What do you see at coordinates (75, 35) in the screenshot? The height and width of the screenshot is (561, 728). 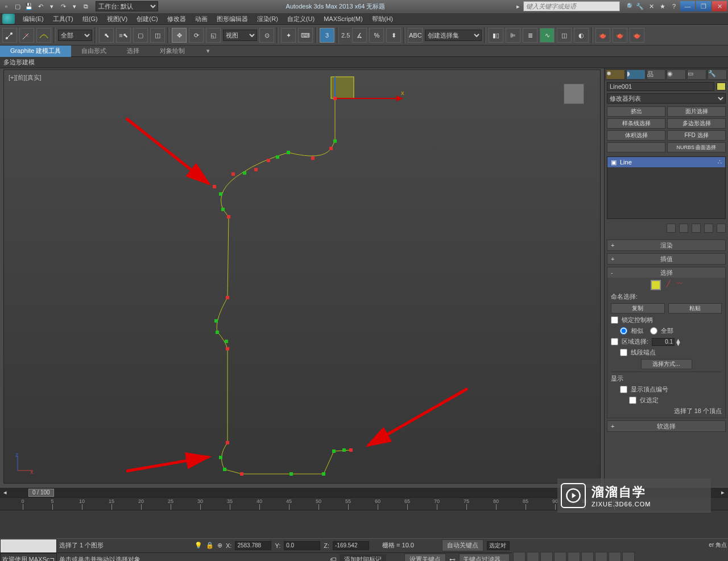 I see `selection-filter-select: 全部` at bounding box center [75, 35].